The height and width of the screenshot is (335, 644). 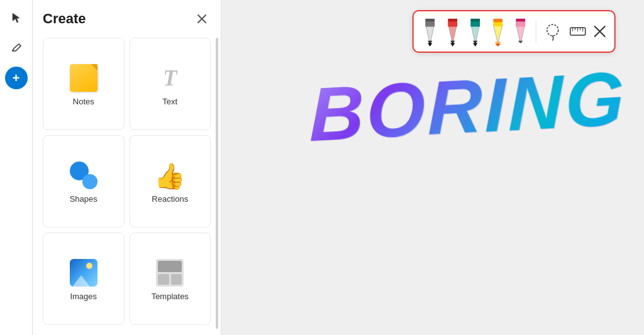 I want to click on create-item-text: T Text, so click(x=170, y=84).